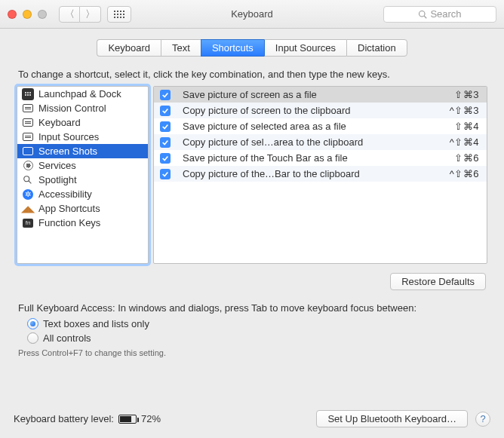 This screenshot has height=438, width=504. Describe the element at coordinates (314, 173) in the screenshot. I see `shortcut-label: Copy picture of the…Bar to the clipboard` at that location.